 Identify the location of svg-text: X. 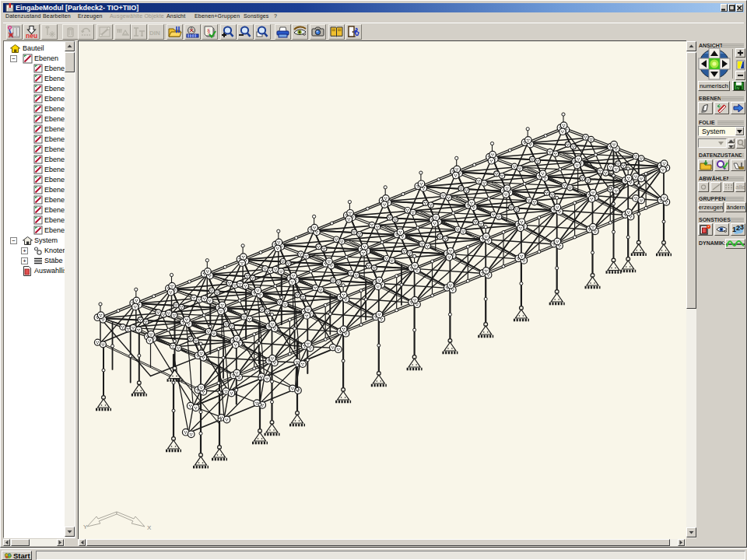
(149, 527).